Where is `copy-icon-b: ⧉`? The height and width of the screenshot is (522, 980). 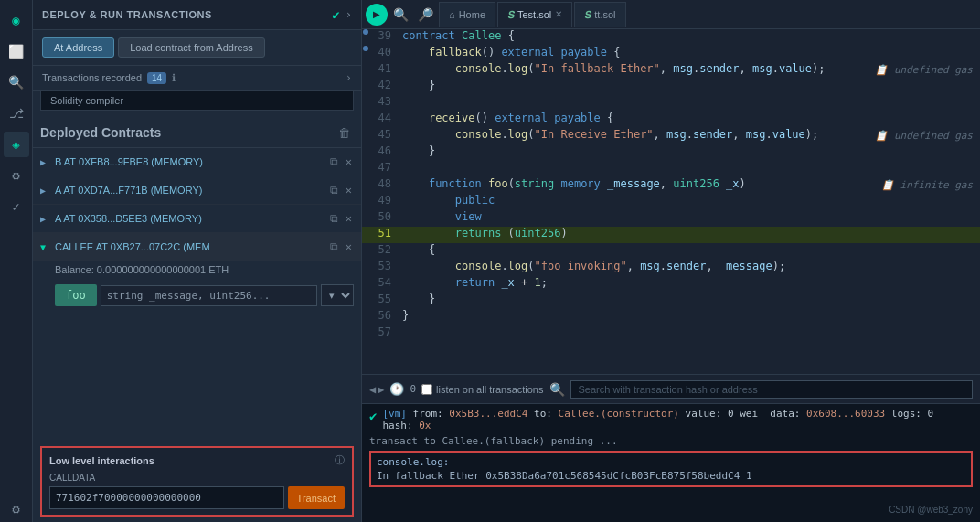
copy-icon-b: ⧉ is located at coordinates (335, 162).